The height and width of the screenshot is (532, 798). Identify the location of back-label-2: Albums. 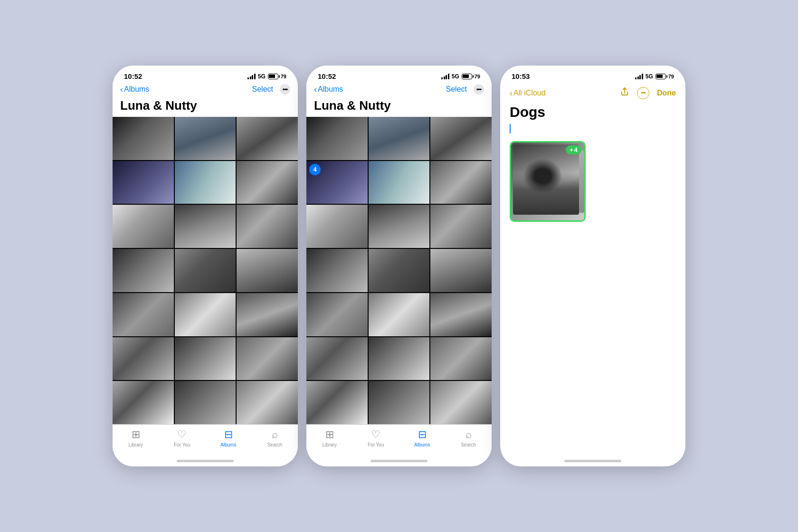
(331, 89).